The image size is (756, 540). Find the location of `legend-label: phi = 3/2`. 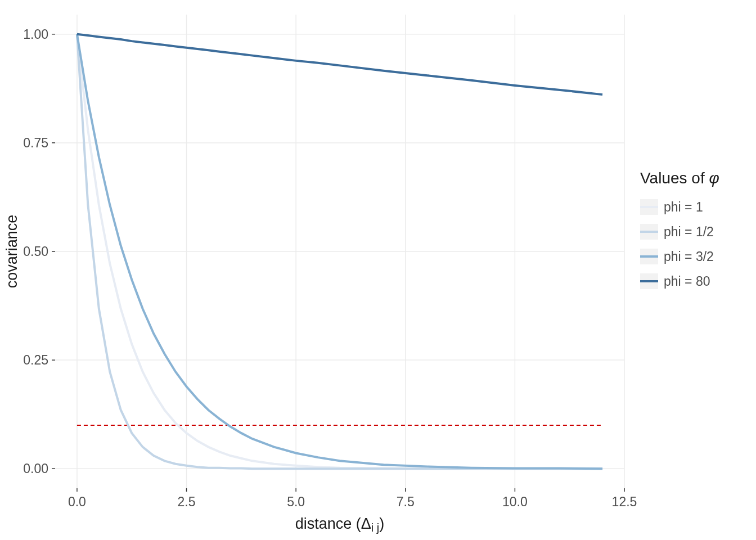

legend-label: phi = 3/2 is located at coordinates (688, 256).